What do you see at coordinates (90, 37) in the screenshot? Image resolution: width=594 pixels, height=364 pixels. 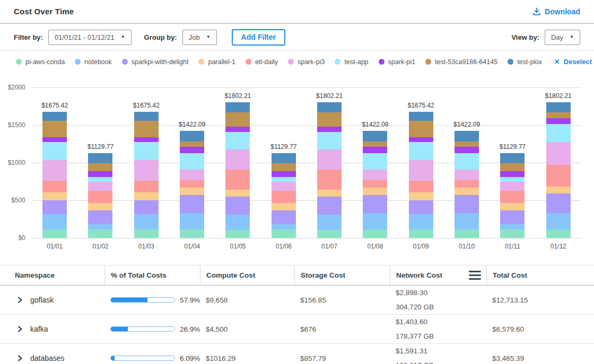 I see `date-range-select: 01/01/21 - 01/12/21 ▼` at bounding box center [90, 37].